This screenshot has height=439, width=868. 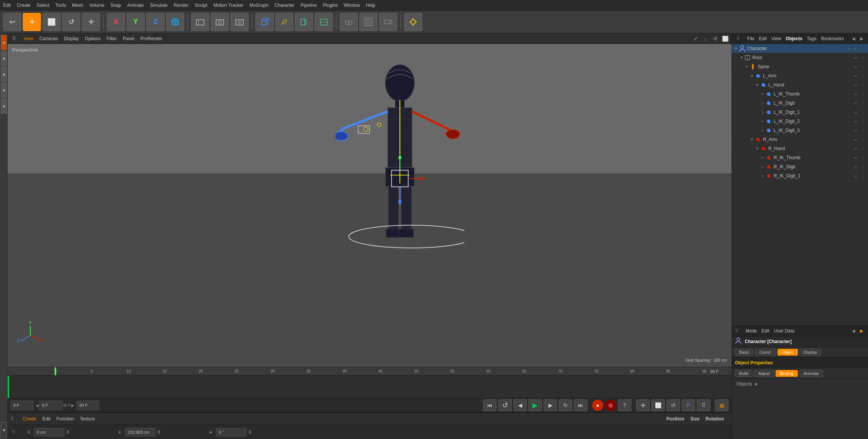 What do you see at coordinates (757, 85) in the screenshot?
I see `tree-expand-l-hand: ▼` at bounding box center [757, 85].